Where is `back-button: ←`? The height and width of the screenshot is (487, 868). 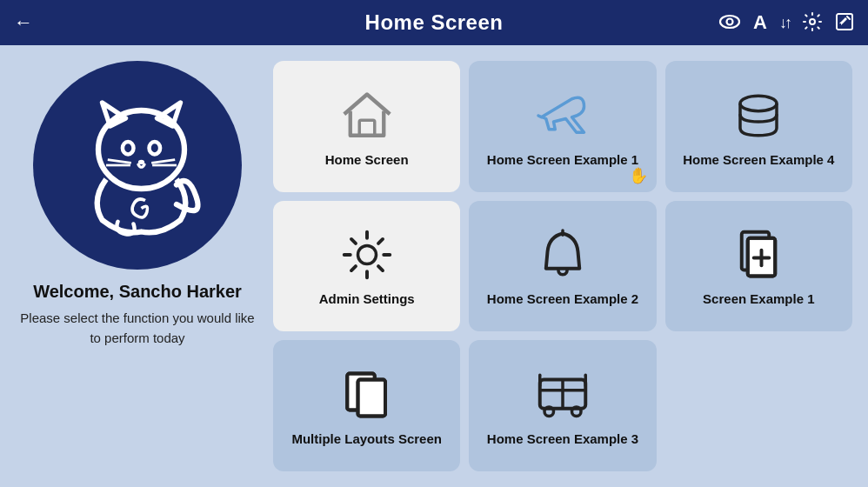
back-button: ← is located at coordinates (23, 23).